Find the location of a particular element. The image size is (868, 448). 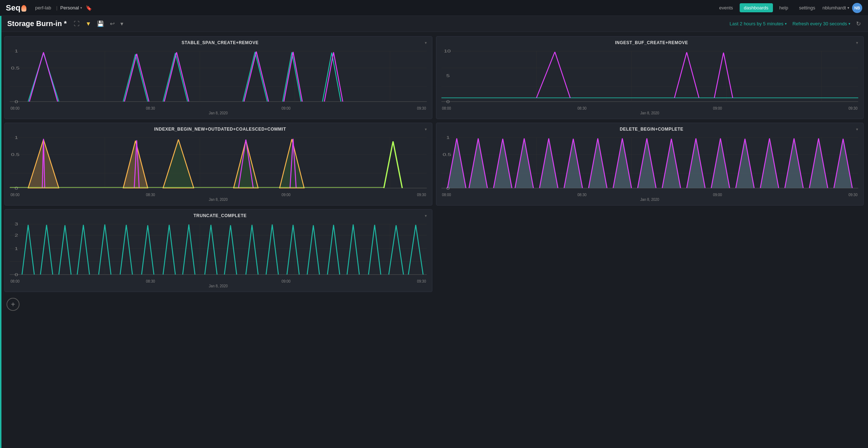

logo-flame-icon is located at coordinates (24, 8).